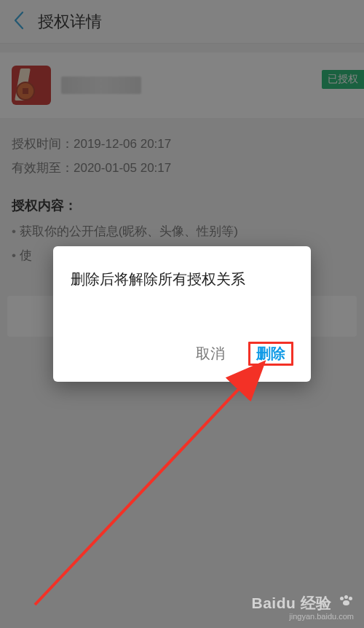  Describe the element at coordinates (271, 354) in the screenshot. I see `delete-button: 删除` at that location.